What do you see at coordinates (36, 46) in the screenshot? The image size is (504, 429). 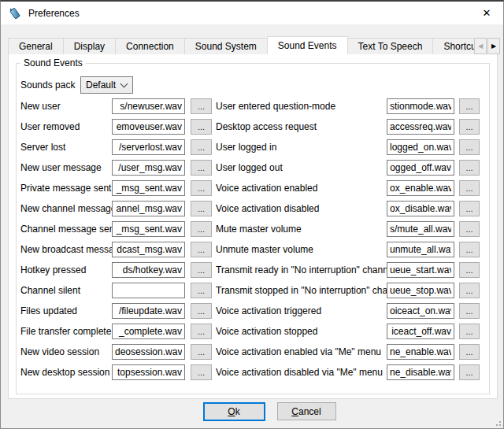 I see `tab-general: General` at bounding box center [36, 46].